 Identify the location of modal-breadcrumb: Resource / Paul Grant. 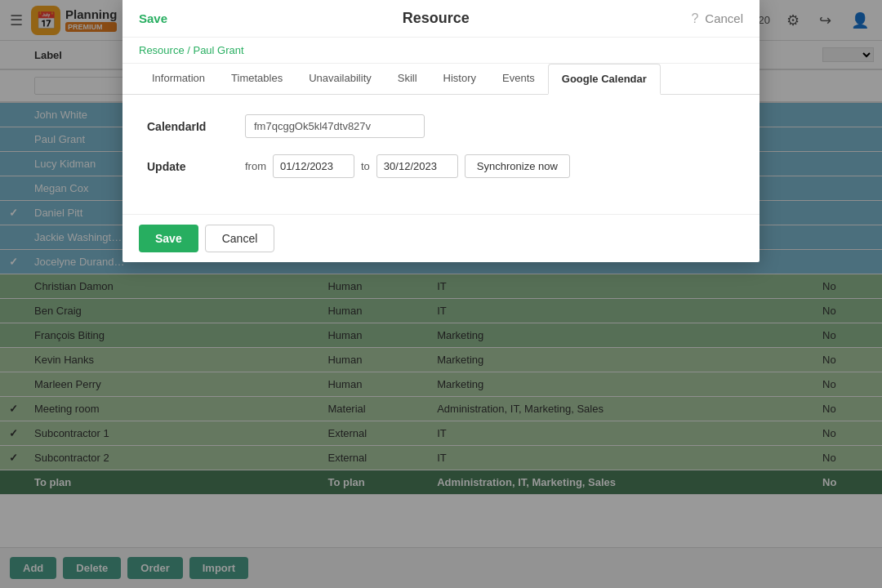
(441, 51).